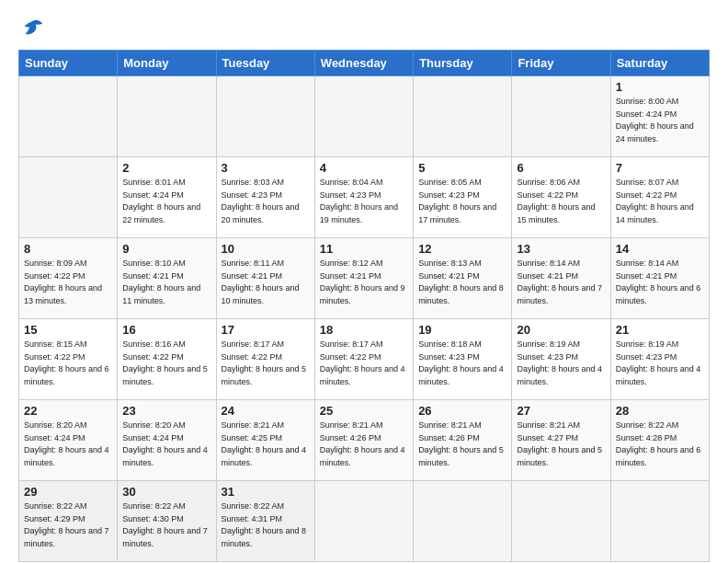 The width and height of the screenshot is (728, 563). Describe the element at coordinates (166, 491) in the screenshot. I see `day-number: 30` at that location.